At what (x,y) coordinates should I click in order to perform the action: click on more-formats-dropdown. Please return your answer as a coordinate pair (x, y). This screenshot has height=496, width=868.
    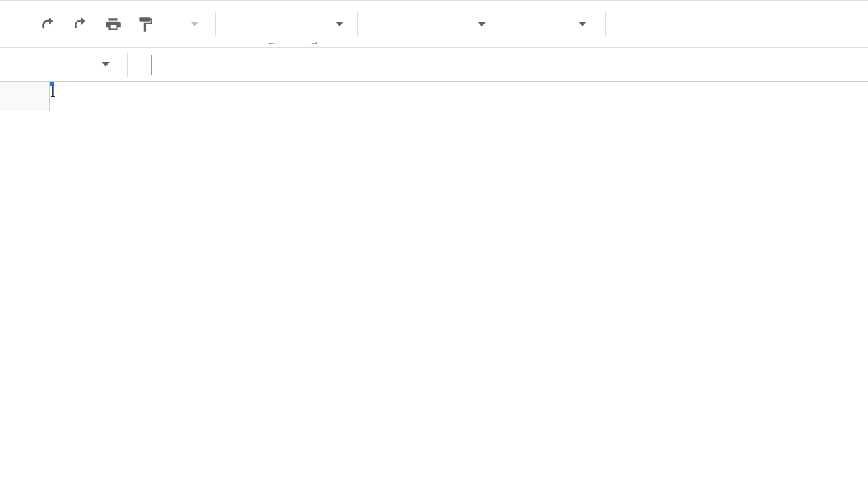
    Looking at the image, I should click on (339, 24).